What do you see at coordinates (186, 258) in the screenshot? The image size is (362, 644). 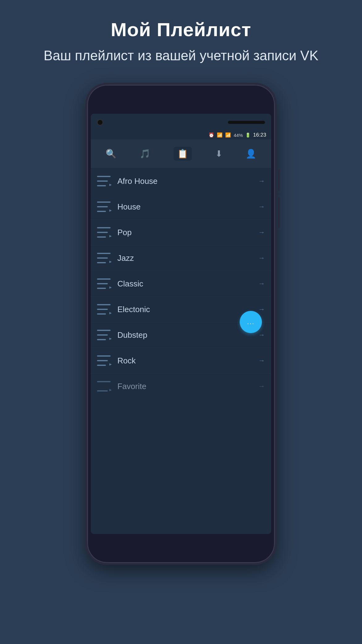 I see `playlist-item-label: Jazz` at bounding box center [186, 258].